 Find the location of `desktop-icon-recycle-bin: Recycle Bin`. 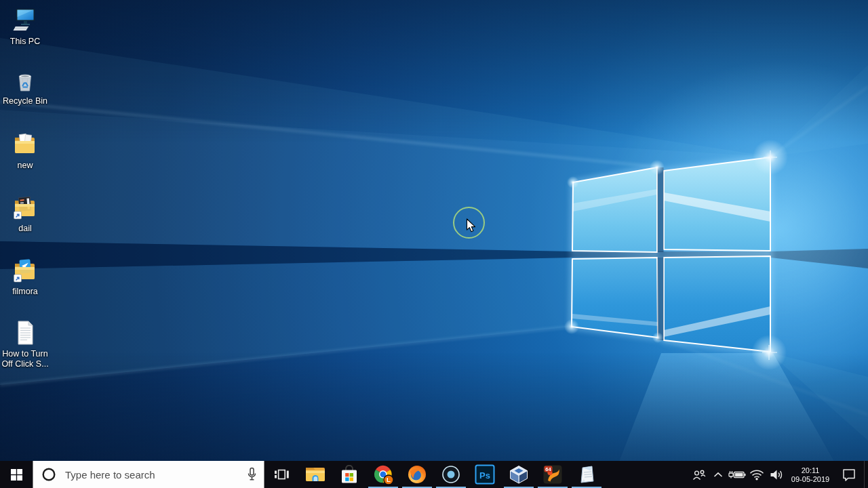

desktop-icon-recycle-bin: Recycle Bin is located at coordinates (25, 86).